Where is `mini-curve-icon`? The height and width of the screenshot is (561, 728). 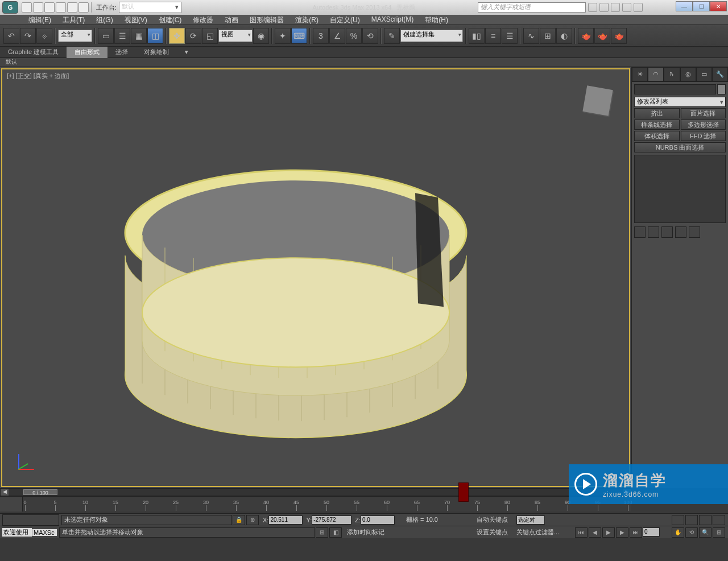
mini-curve-icon is located at coordinates (11, 504).